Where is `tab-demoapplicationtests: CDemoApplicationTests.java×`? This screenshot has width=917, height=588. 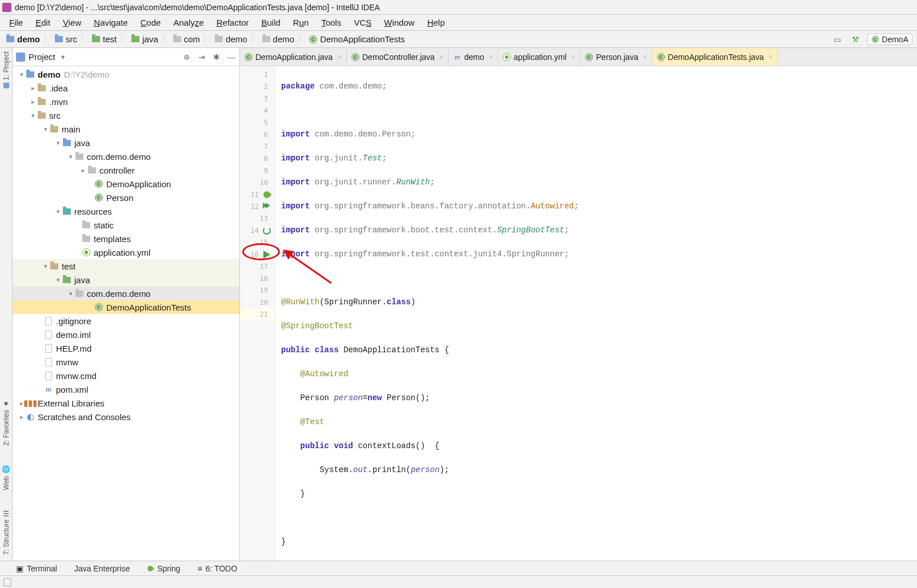
tab-demoapplicationtests: CDemoApplicationTests.java× is located at coordinates (715, 57).